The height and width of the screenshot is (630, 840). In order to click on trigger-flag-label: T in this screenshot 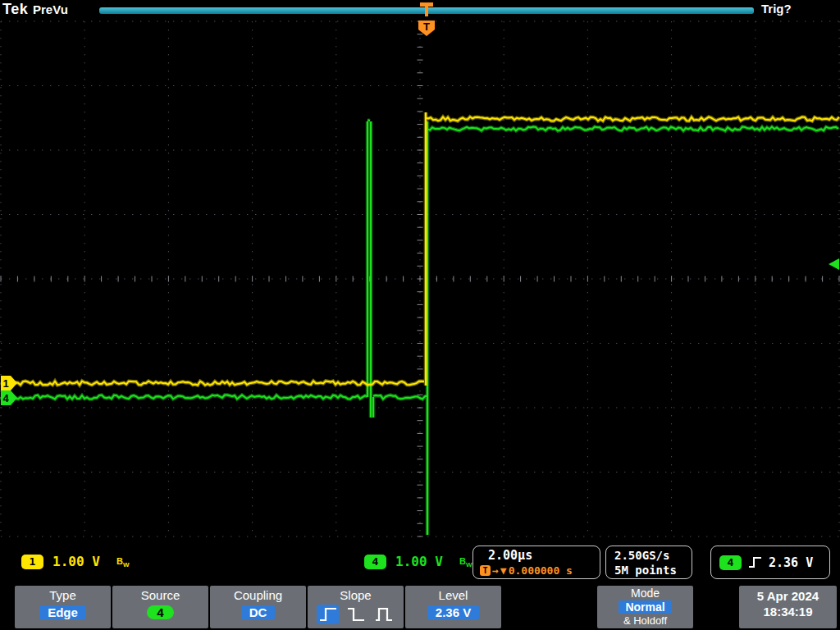, I will do `click(427, 26)`.